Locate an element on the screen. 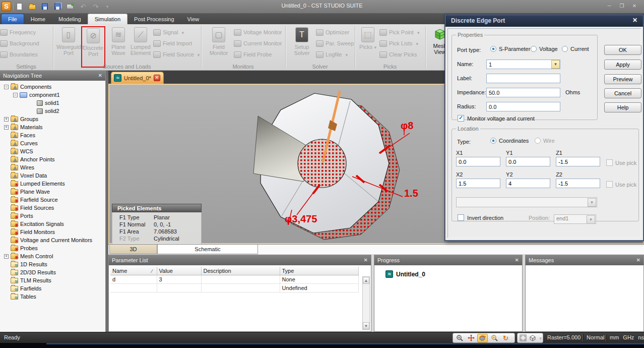 The height and width of the screenshot is (348, 644). tree-item: 1D Results is located at coordinates (52, 264).